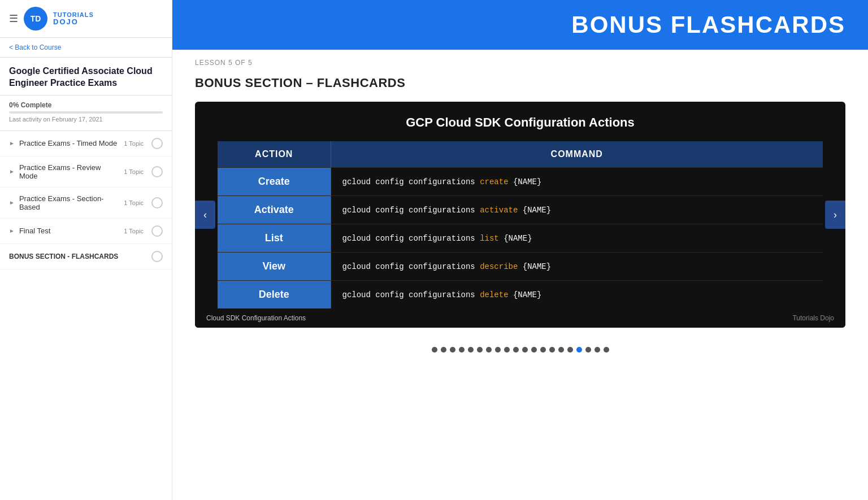 The width and height of the screenshot is (868, 500). I want to click on progress-bar-container, so click(86, 112).